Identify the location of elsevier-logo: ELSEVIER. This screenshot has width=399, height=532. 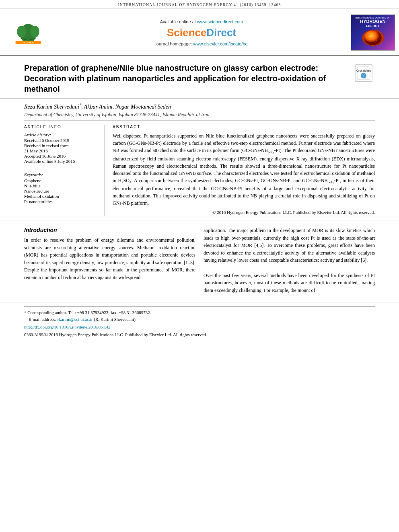
(28, 33).